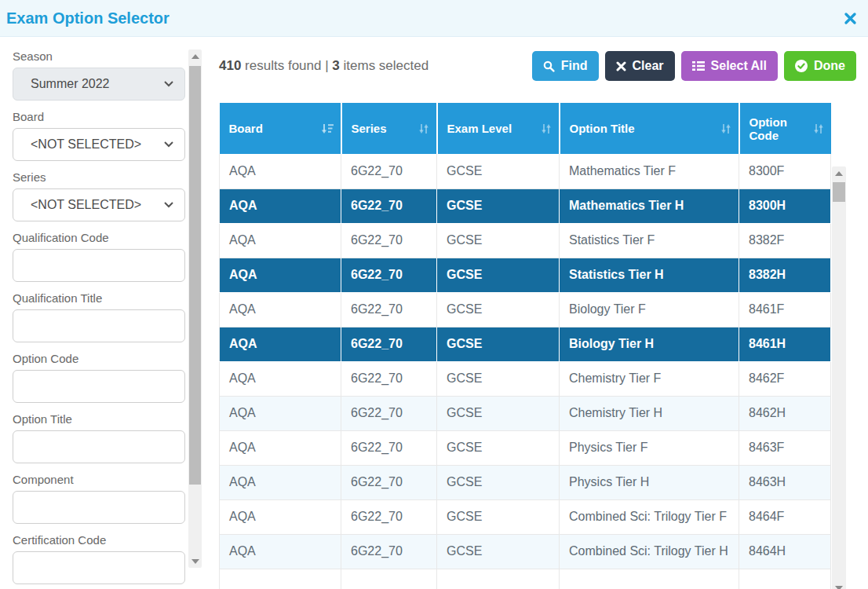 This screenshot has height=589, width=868. What do you see at coordinates (543, 66) in the screenshot?
I see `results-toolbar: 410 results found | 3 items selected Fin…` at bounding box center [543, 66].